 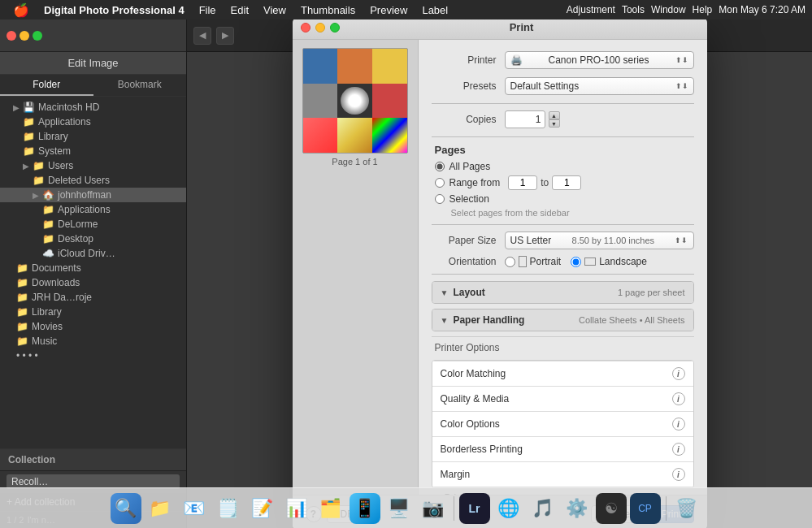 I want to click on paper-size-select: US Letter 8.50 by 11.00 inches ⬆⬇, so click(x=600, y=240).